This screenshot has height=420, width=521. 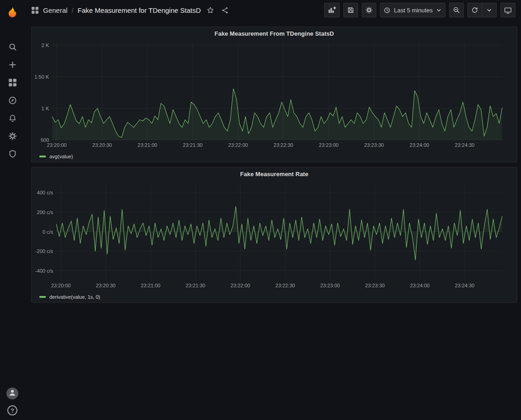 What do you see at coordinates (12, 101) in the screenshot?
I see `sidebar-item-explore` at bounding box center [12, 101].